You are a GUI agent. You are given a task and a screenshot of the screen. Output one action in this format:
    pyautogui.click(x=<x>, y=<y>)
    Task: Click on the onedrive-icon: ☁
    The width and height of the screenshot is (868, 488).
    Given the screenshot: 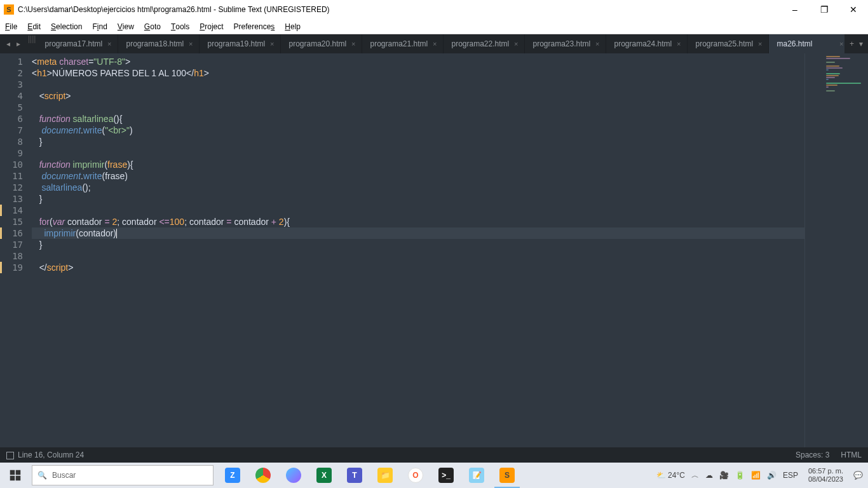 What is the action you would take?
    pyautogui.click(x=709, y=475)
    